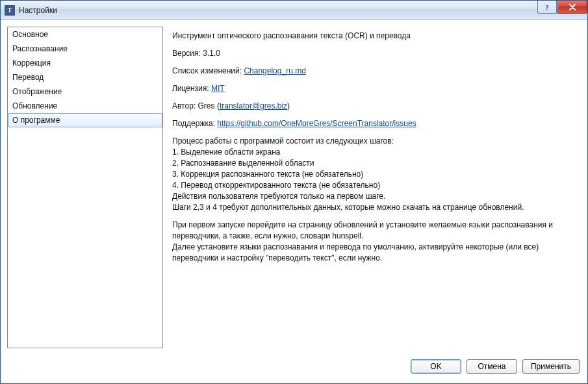  What do you see at coordinates (376, 186) in the screenshot?
I see `desc-line: 4. Перевод откорректированного текста (н…` at bounding box center [376, 186].